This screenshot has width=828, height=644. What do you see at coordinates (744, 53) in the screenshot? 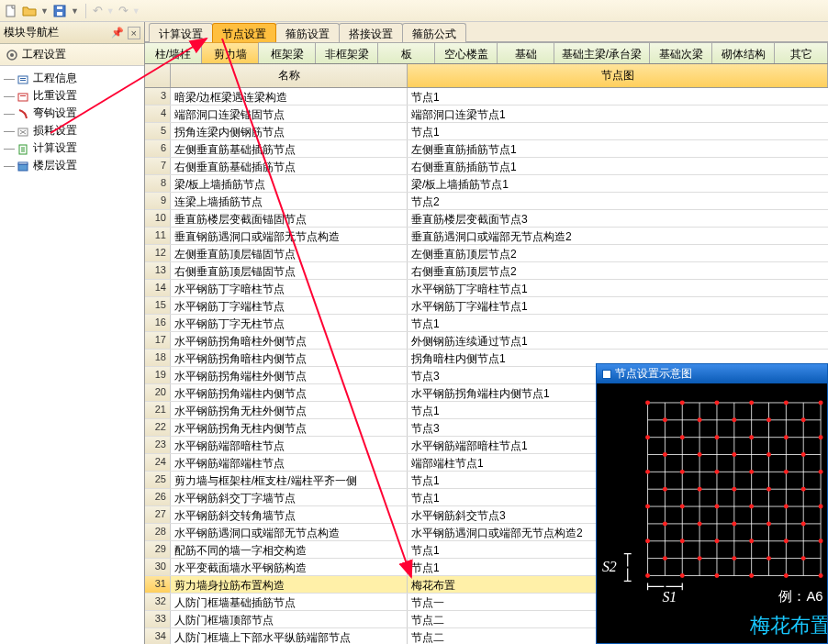
I see `subtab-砌体结构: 砌体结构` at bounding box center [744, 53].